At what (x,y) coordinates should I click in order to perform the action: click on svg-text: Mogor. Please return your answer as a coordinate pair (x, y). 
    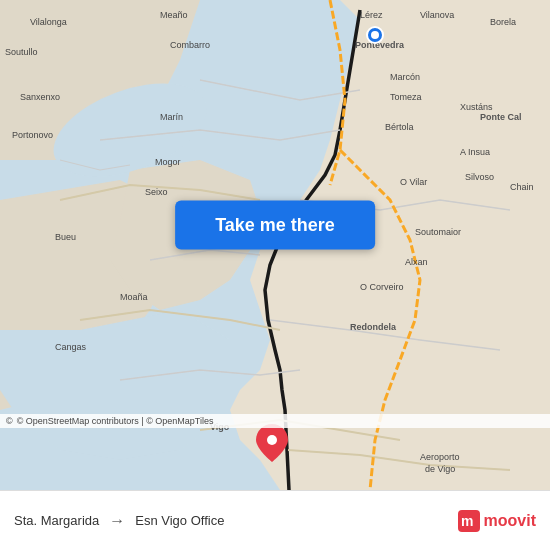
    Looking at the image, I should click on (168, 162).